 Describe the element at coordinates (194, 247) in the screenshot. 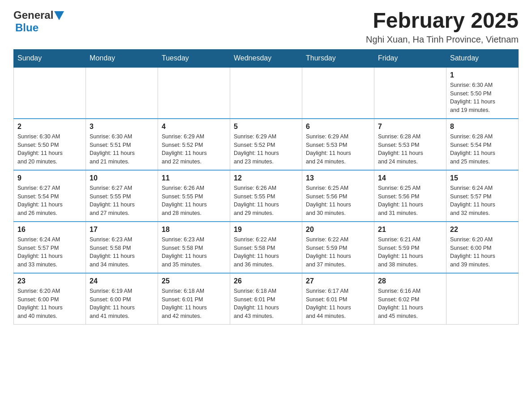

I see `calendar-cell: 18Sunrise: 6:23 AM Sunset: 5:58 PM Dayli…` at that location.